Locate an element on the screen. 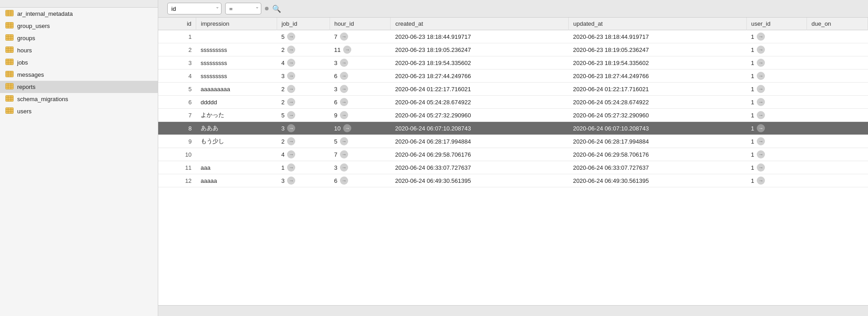 Image resolution: width=868 pixels, height=316 pixels. table-row: 12aaaaa3→6→2020-06-24 06:49:30.561395202… is located at coordinates (513, 181).